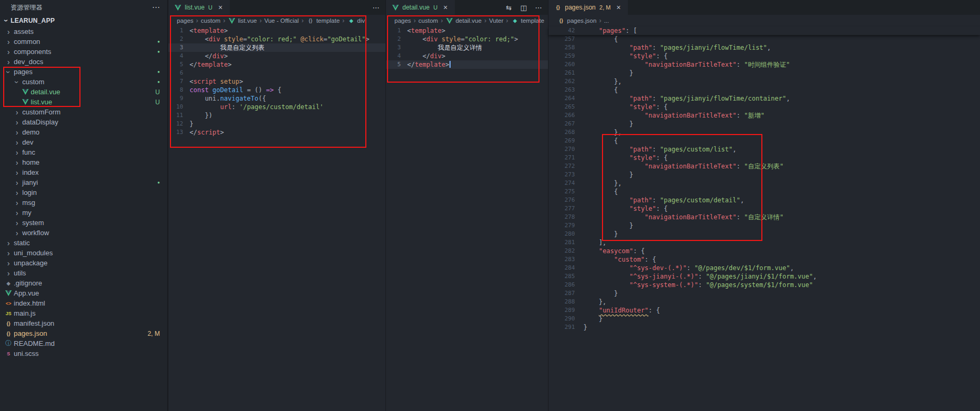 The image size is (980, 411). I want to click on tree-item-customForm: ›customForm, so click(84, 112).